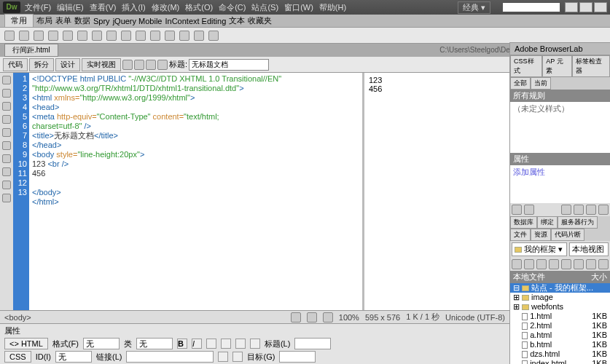  I want to click on server-debug-icon, so click(151, 65).